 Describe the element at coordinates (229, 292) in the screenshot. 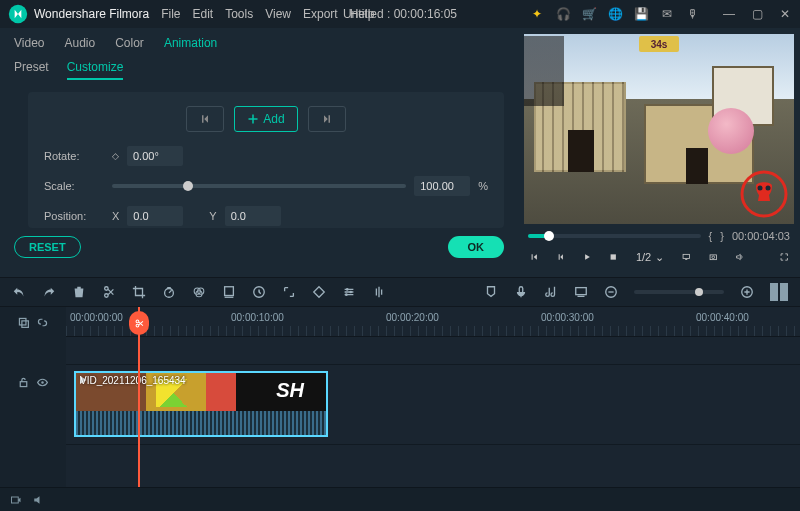

I see `green-screen-icon` at that location.